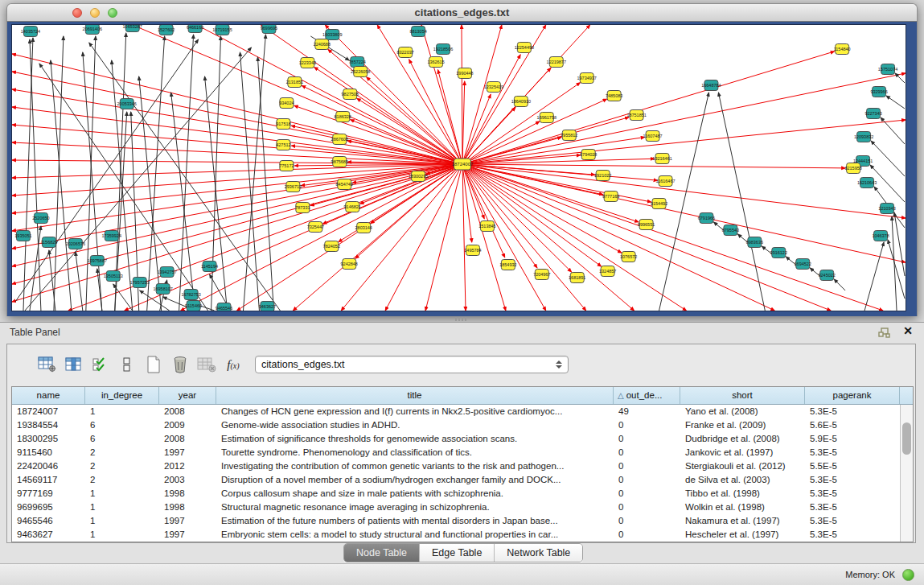  Describe the element at coordinates (222, 31) in the screenshot. I see `network-node: 10719155` at that location.